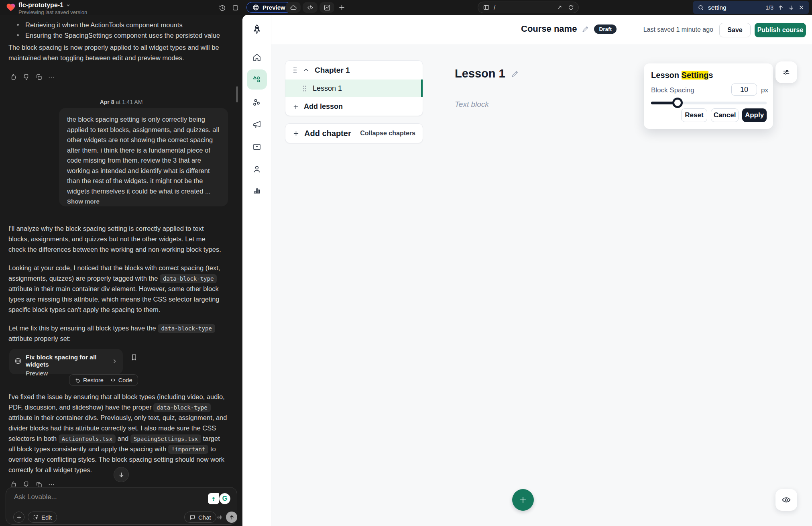 Image resolution: width=812 pixels, height=526 pixels. What do you see at coordinates (388, 133) in the screenshot?
I see `collapse-chapters-button: Collapse chapters` at bounding box center [388, 133].